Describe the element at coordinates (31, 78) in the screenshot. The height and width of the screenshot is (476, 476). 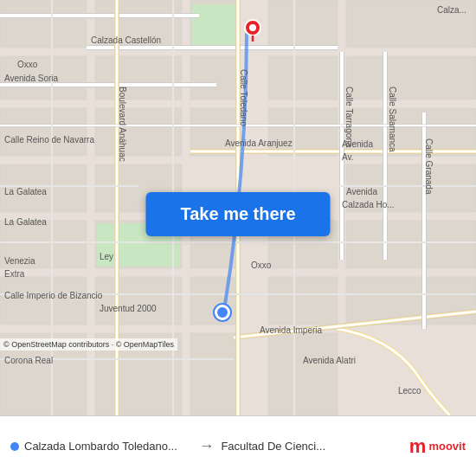
I see `svg-text: Avenida Soria` at that location.